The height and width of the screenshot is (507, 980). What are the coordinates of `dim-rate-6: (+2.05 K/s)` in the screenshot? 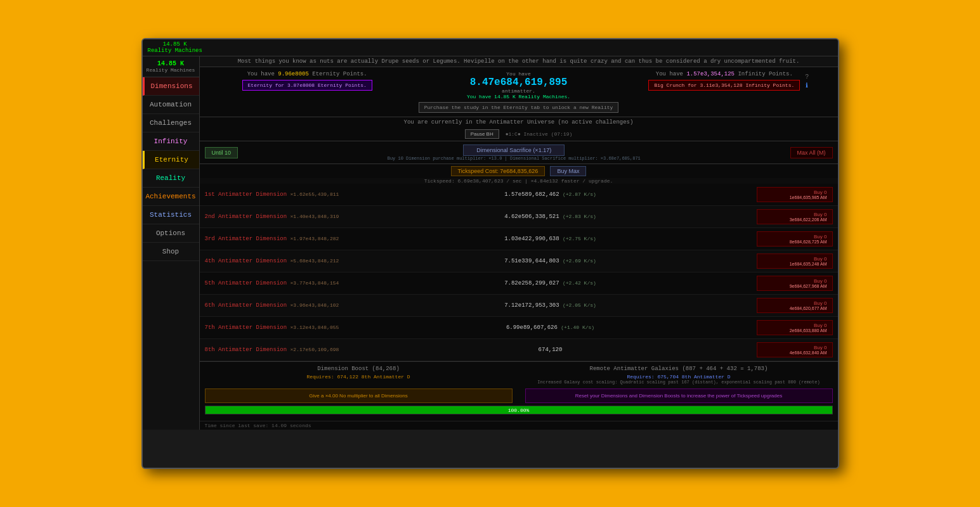 It's located at (580, 305).